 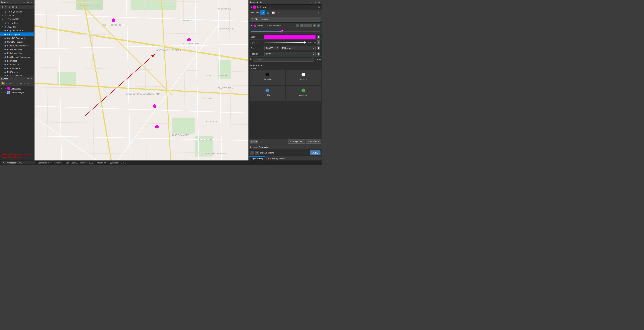 What do you see at coordinates (6, 12) in the screenshot?
I see `ms-sql-icon: 🗄` at bounding box center [6, 12].